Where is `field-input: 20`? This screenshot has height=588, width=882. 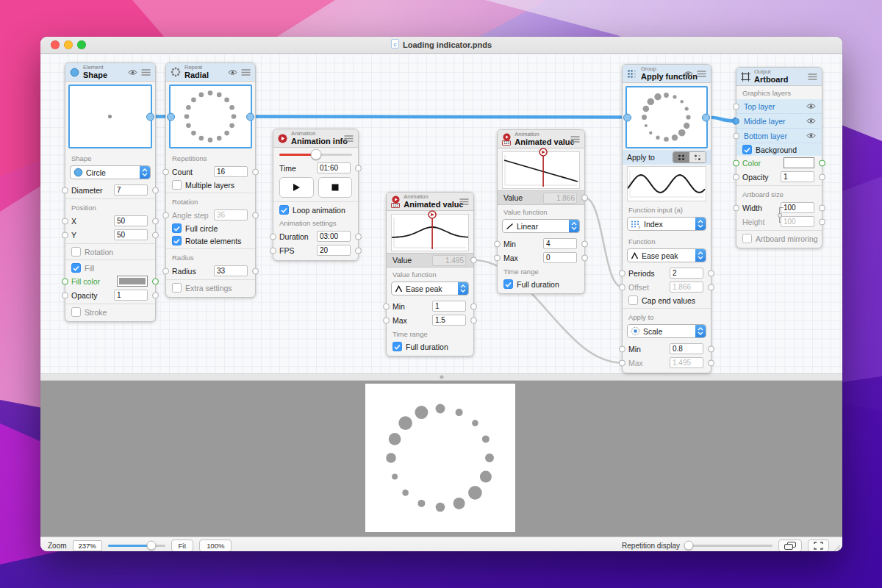
field-input: 20 is located at coordinates (334, 250).